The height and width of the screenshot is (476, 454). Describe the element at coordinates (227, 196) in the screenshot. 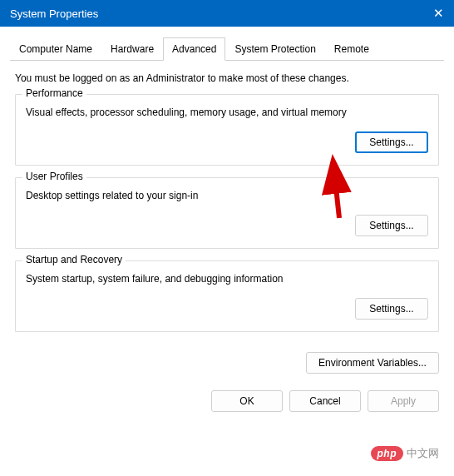

I see `group-user-profiles-desc: Desktop settings related to your sign-in` at that location.